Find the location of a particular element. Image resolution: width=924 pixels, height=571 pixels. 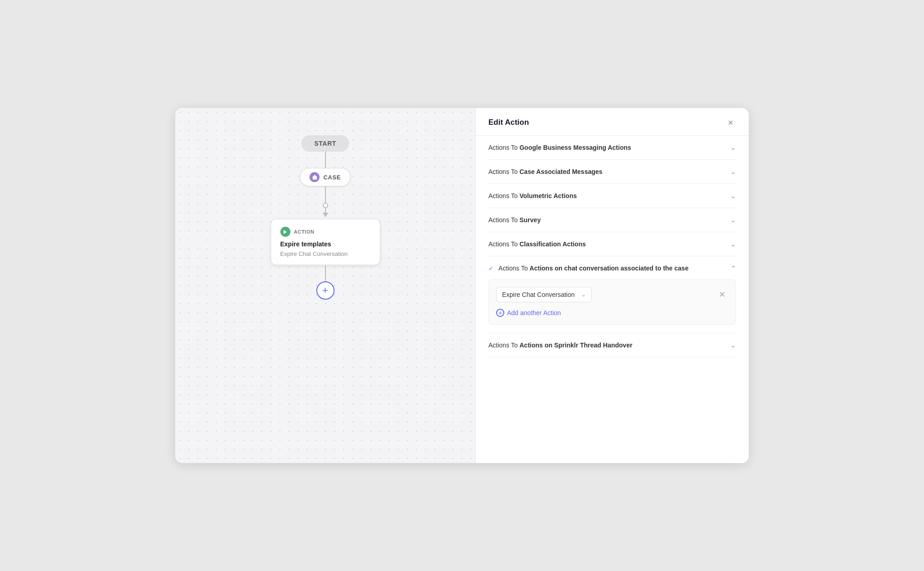

case-icon is located at coordinates (315, 177).